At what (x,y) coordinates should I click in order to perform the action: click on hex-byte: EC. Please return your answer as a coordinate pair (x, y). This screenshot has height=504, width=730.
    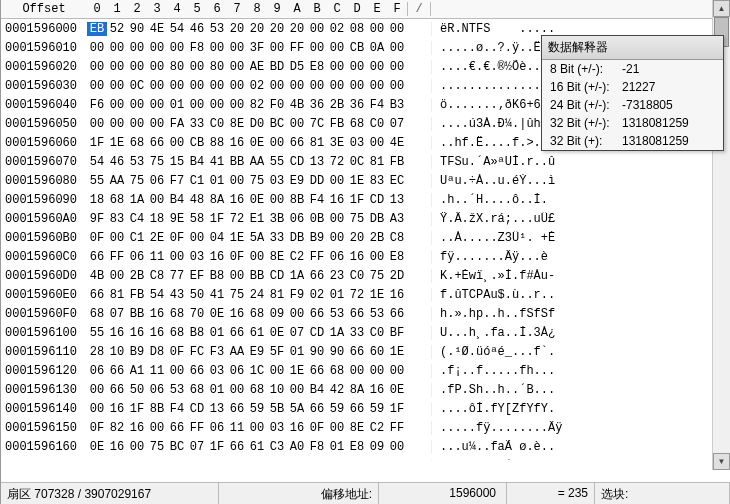
    Looking at the image, I should click on (397, 181).